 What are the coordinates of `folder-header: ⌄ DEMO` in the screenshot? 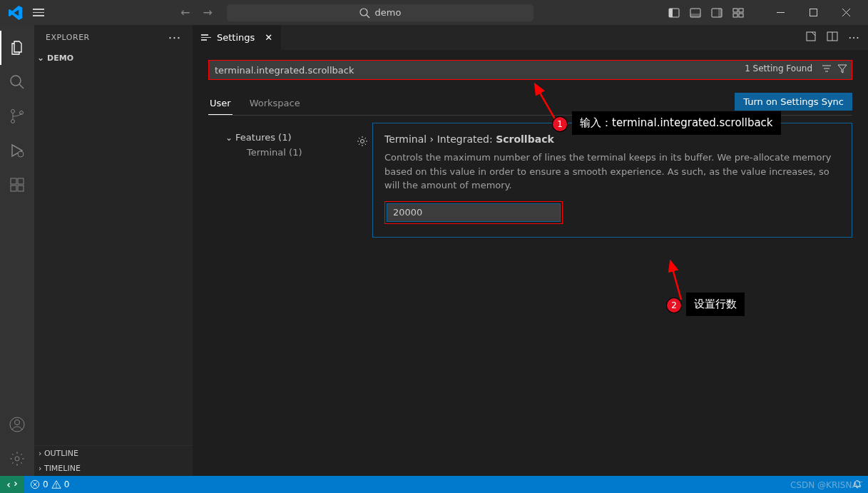 It's located at (113, 58).